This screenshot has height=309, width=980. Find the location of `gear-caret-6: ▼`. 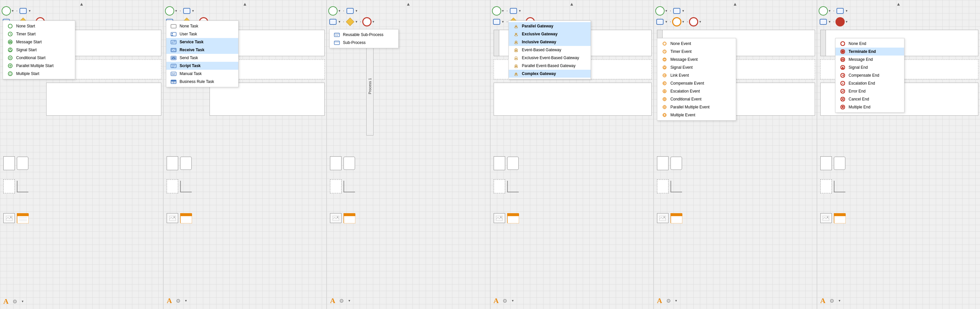

gear-caret-6: ▼ is located at coordinates (840, 301).